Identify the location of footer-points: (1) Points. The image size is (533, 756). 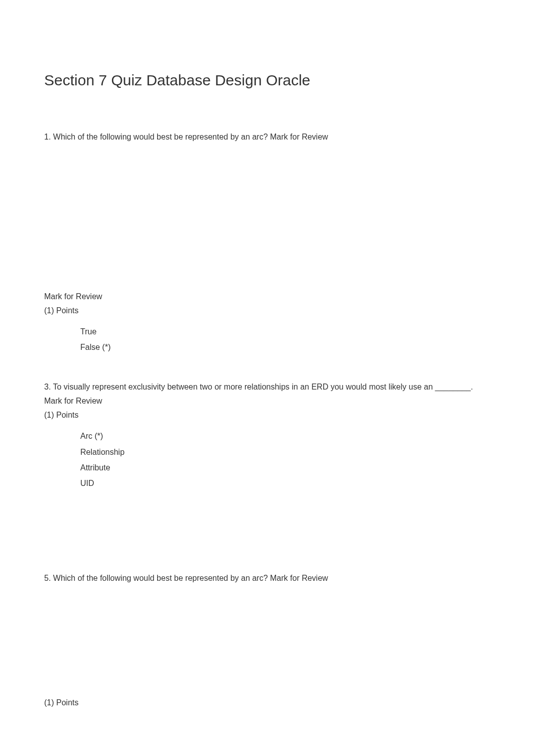
(266, 703).